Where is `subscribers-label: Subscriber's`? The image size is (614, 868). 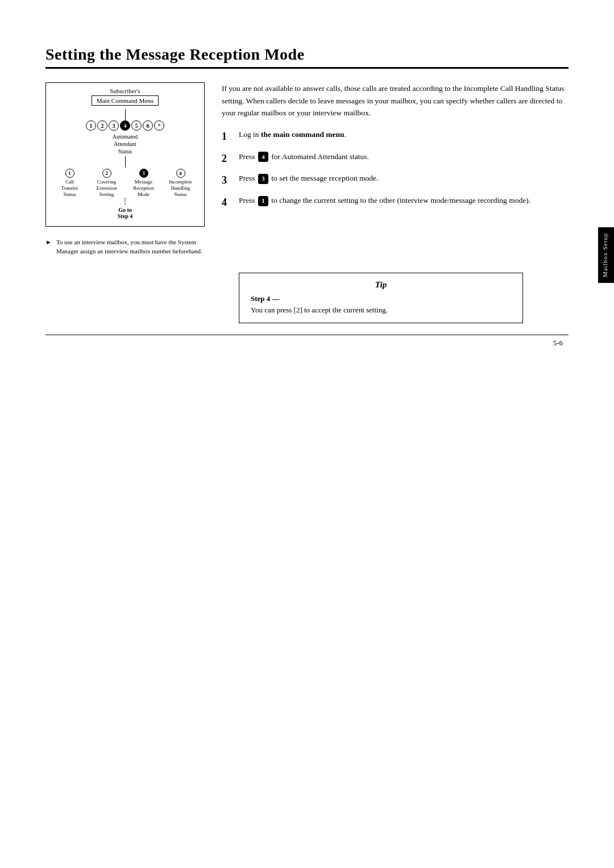
subscribers-label: Subscriber's is located at coordinates (125, 91).